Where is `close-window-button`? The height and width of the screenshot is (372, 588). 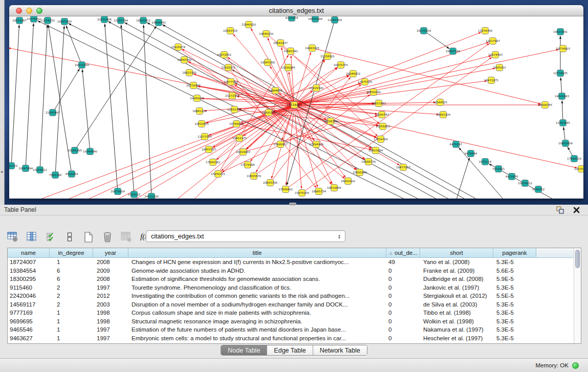
close-window-button is located at coordinates (19, 11).